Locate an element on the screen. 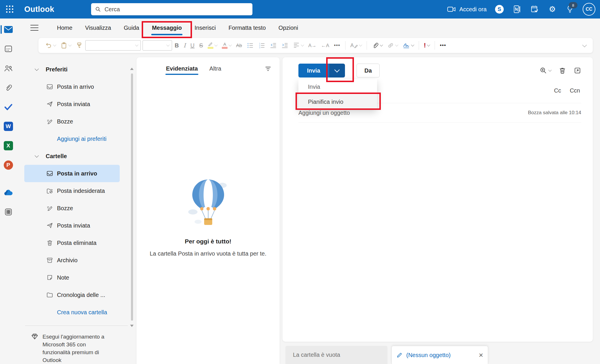 The width and height of the screenshot is (600, 364). subject-input: Aggiungi un oggetto is located at coordinates (324, 113).